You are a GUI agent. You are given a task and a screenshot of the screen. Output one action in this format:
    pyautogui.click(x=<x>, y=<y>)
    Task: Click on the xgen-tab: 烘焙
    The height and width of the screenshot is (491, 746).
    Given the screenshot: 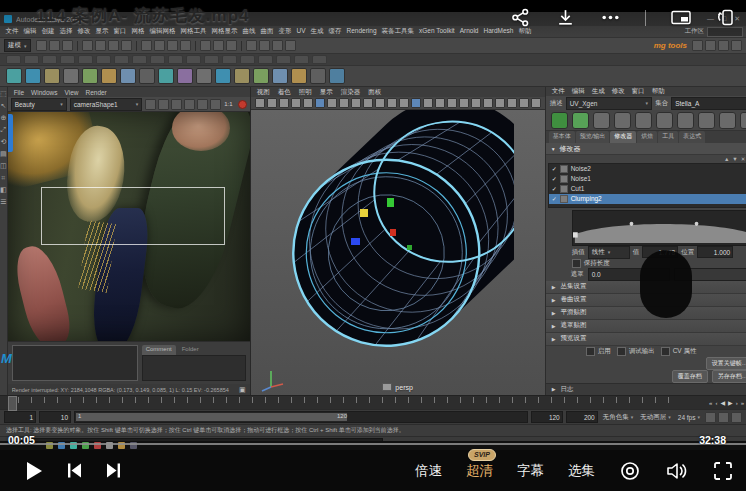 What is the action you would take?
    pyautogui.click(x=647, y=137)
    